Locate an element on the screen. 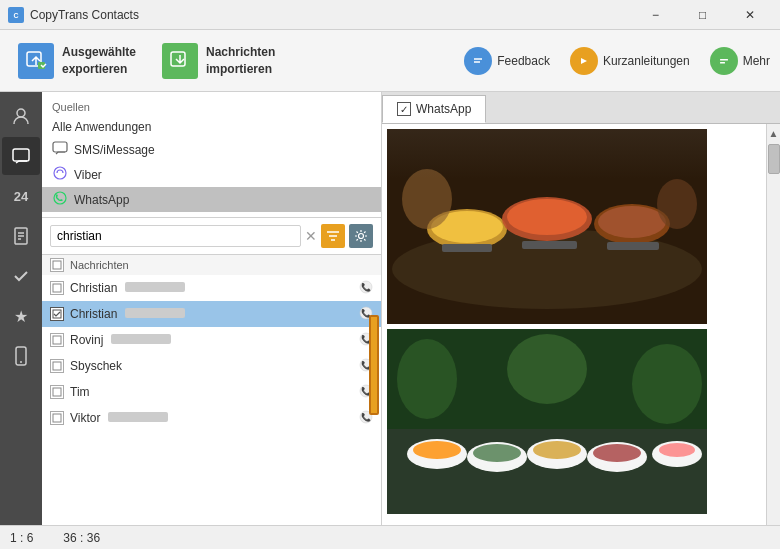 The image size is (780, 549). whatsapp-icon is located at coordinates (60, 200).